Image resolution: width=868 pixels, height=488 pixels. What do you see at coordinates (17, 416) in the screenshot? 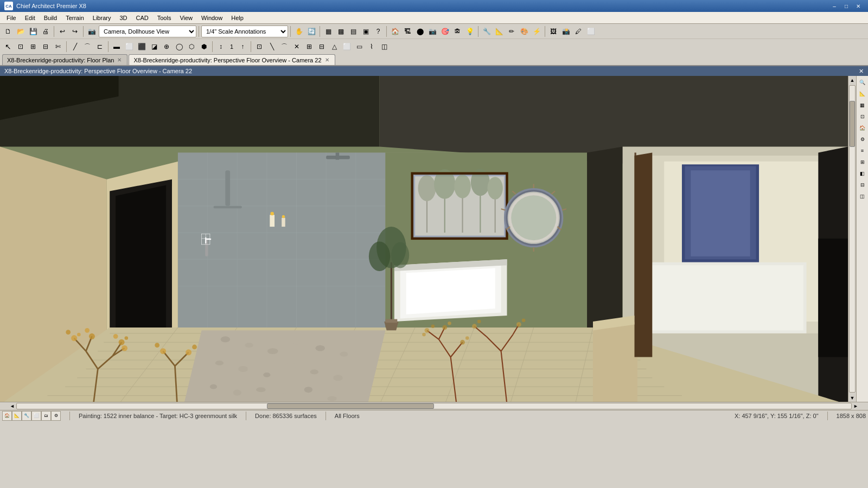
I see `status-btn-2: 📐` at bounding box center [17, 416].